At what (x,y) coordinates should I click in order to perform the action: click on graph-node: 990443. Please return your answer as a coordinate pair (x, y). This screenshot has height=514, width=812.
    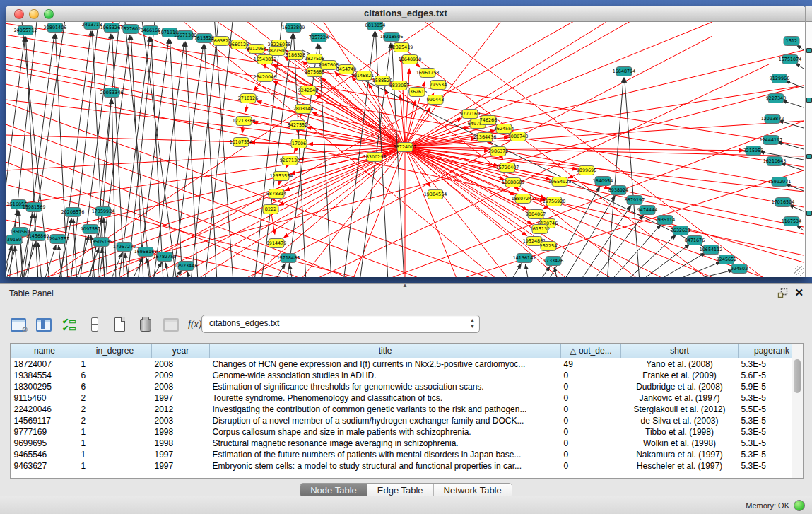
    Looking at the image, I should click on (435, 100).